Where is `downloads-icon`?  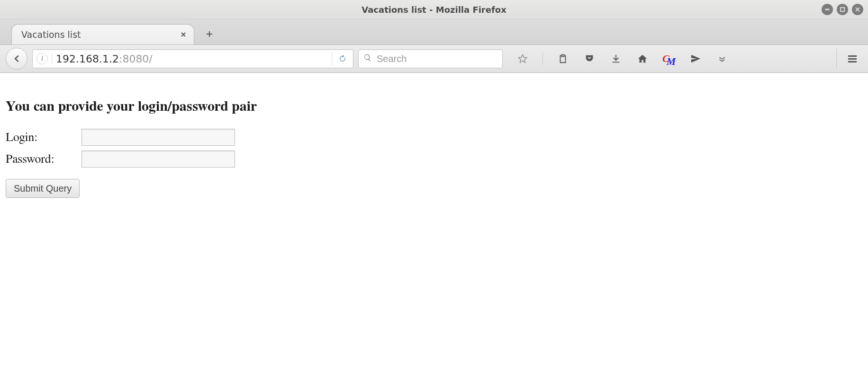
downloads-icon is located at coordinates (616, 59).